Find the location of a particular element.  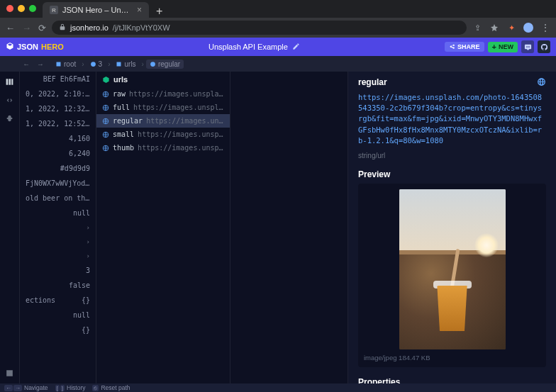

github-icon is located at coordinates (544, 47).